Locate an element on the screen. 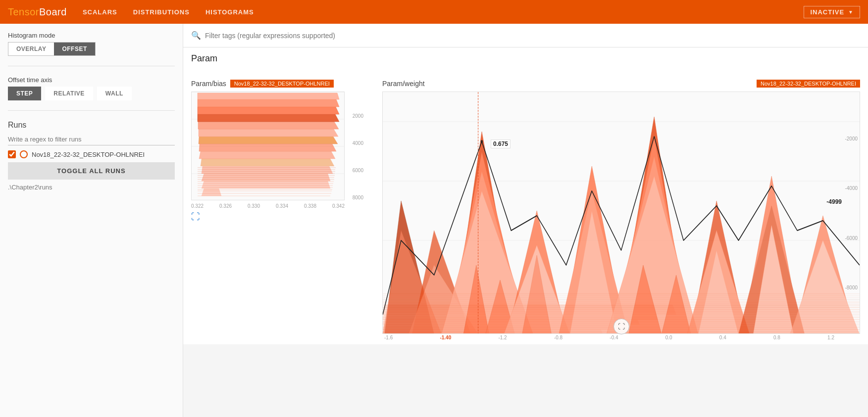 The image size is (868, 417). bias-y-label-4: 6000 is located at coordinates (358, 170).